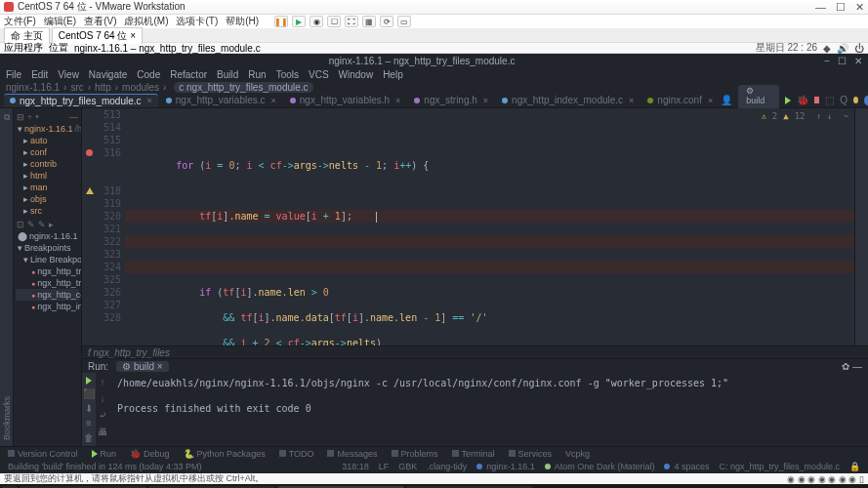 This screenshot has height=488, width=868. I want to click on trash-icon: 🗑, so click(89, 437).